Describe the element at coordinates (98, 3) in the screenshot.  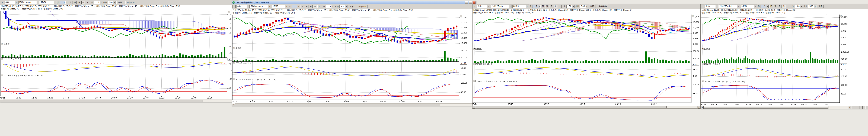
I see `minute-spin: 5◢` at that location.